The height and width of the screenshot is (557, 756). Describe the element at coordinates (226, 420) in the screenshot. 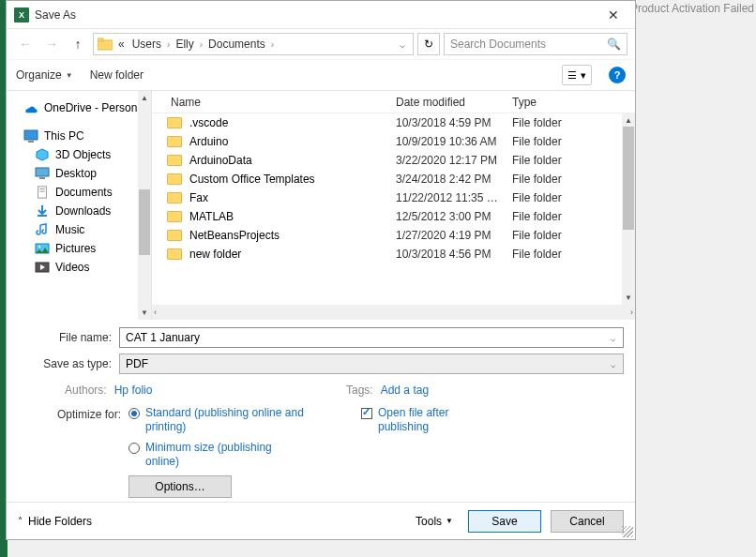

I see `radio-standard-label: Standard (publishing online and printing…` at that location.